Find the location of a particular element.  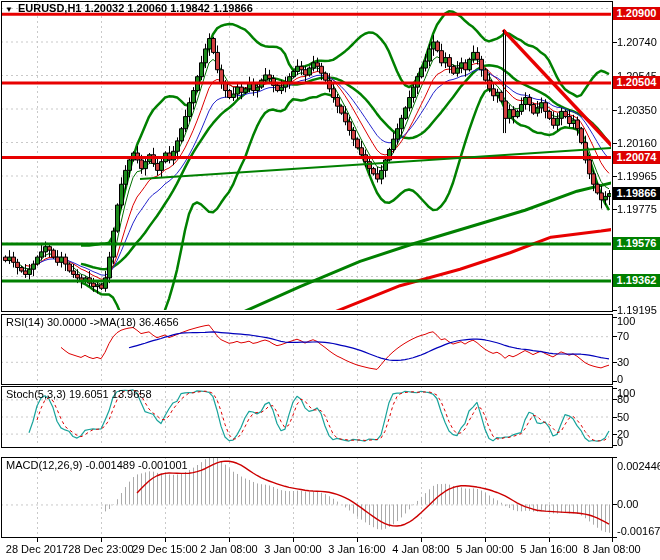

symbol-dropdown-icon: ▼ is located at coordinates (9, 10).